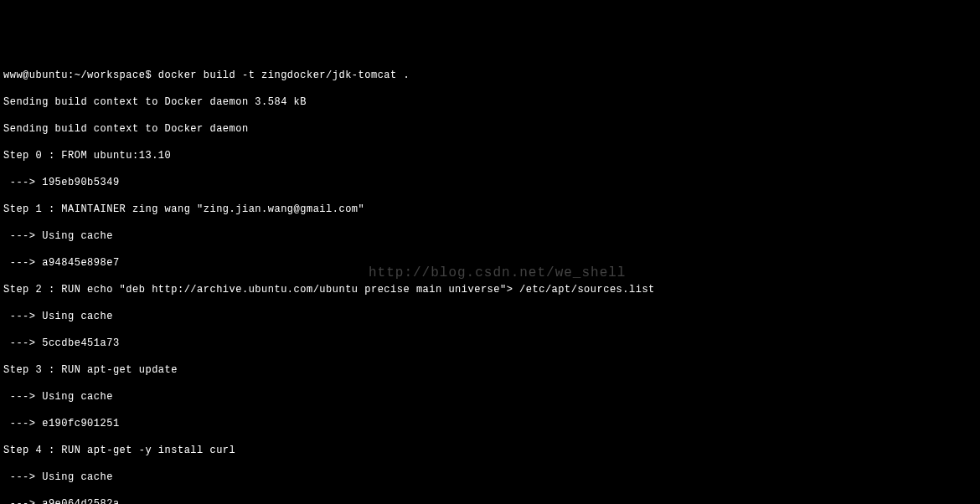  What do you see at coordinates (490, 156) in the screenshot?
I see `output-line: Step 0 : FROM ubuntu:13.10` at bounding box center [490, 156].